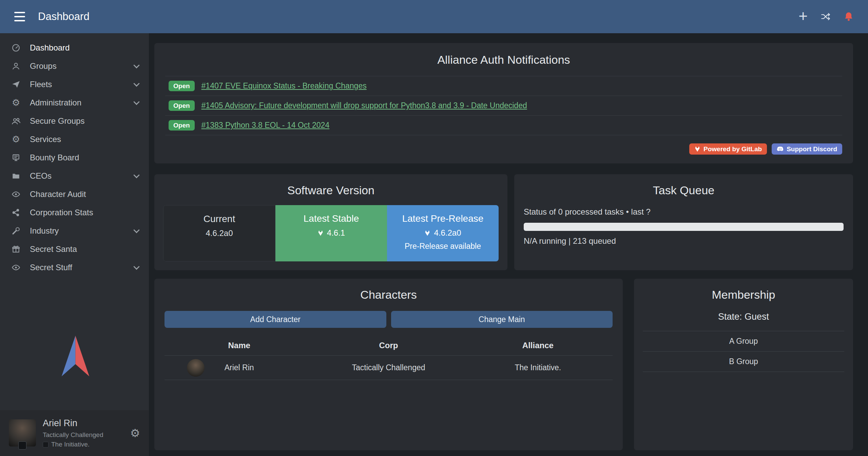 The width and height of the screenshot is (868, 456). What do you see at coordinates (20, 17) in the screenshot?
I see `menu-toggle-icon` at bounding box center [20, 17].